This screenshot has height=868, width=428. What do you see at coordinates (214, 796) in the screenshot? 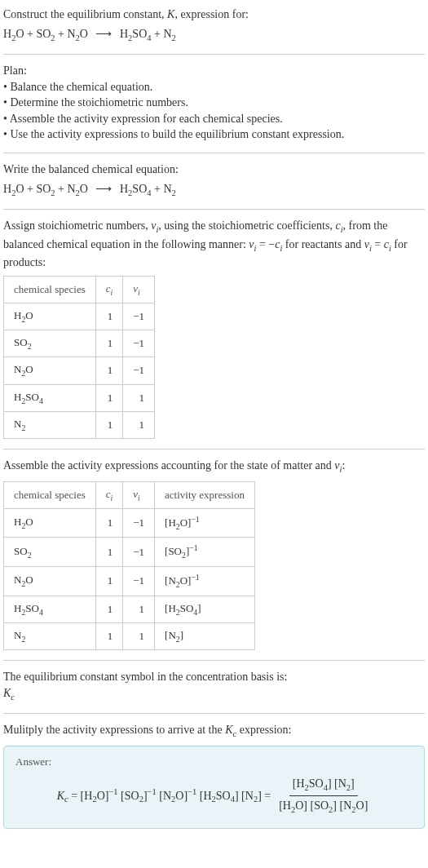
I see `answer-expression: Kc = [H2O]−1 [SO2]−1 [N2O]−1 [H2SO4] [N2…` at bounding box center [214, 796].